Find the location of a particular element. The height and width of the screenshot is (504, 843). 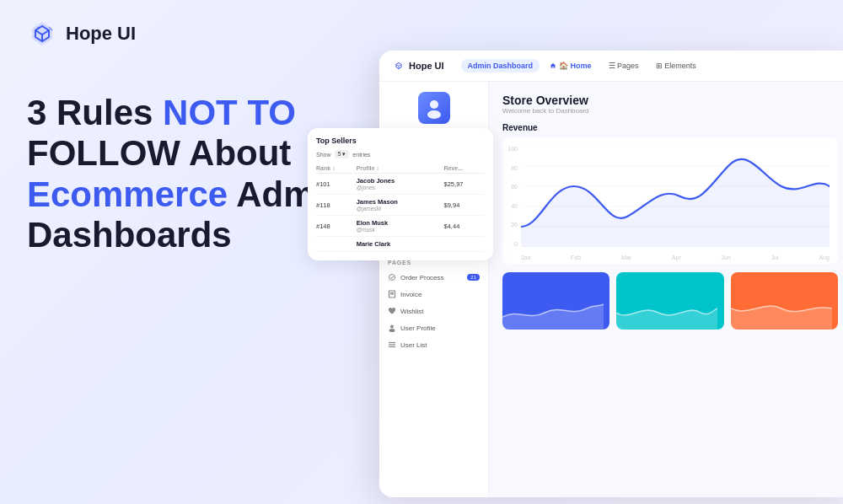

hero-title-part1: 3 Rules is located at coordinates (94, 113).